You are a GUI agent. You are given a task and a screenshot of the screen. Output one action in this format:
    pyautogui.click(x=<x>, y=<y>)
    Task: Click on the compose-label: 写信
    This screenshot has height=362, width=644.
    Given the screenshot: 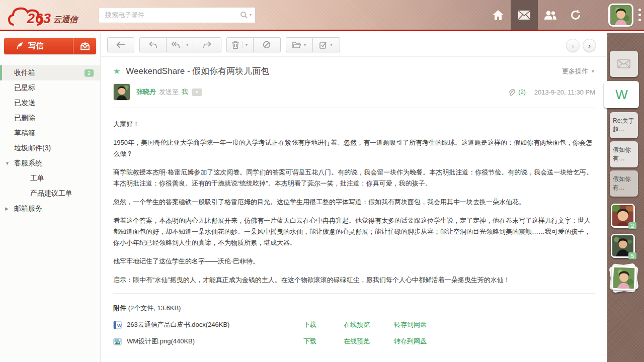 What is the action you would take?
    pyautogui.click(x=36, y=46)
    